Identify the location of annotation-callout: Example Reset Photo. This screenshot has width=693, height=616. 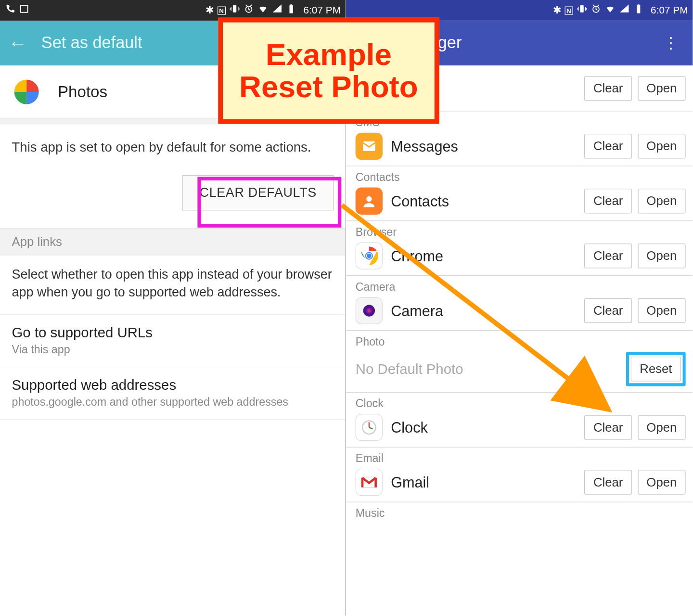
(328, 71).